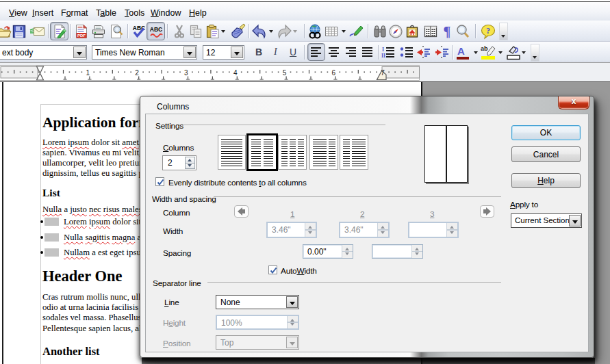  What do you see at coordinates (186, 73) in the screenshot?
I see `svg-text: 3` at bounding box center [186, 73].